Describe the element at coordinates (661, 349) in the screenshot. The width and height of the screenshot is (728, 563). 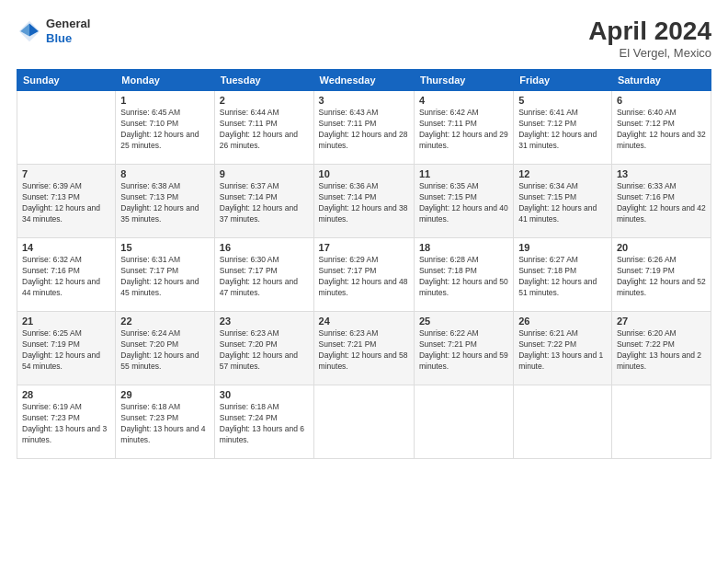
I see `calendar-cell: 27Sunrise: 6:20 AMSunset: 7:22 PMDayligh…` at that location.